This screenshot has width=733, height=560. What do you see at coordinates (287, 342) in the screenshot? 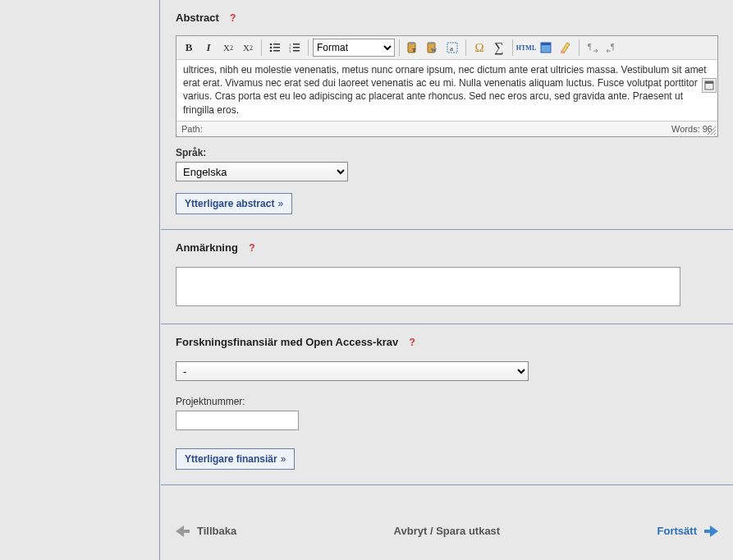
I see `funder-title: Forskningsfinansiär med Open Access-krav` at bounding box center [287, 342].